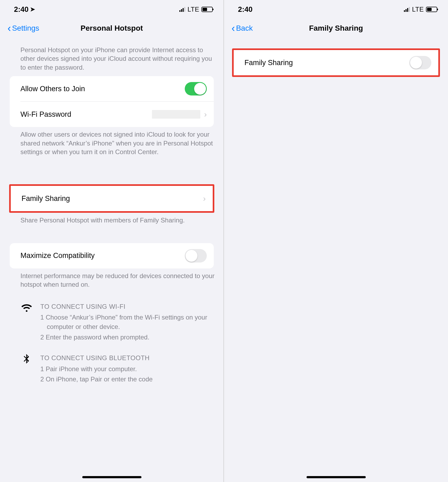 The width and height of the screenshot is (448, 482). Describe the element at coordinates (196, 256) in the screenshot. I see `maximize-compat-toggle` at that location.